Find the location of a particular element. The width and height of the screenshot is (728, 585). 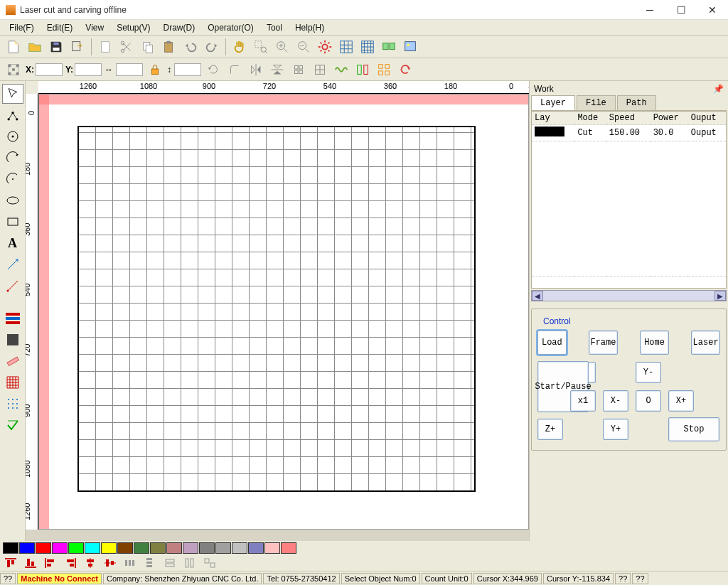

cut-icon is located at coordinates (127, 47).